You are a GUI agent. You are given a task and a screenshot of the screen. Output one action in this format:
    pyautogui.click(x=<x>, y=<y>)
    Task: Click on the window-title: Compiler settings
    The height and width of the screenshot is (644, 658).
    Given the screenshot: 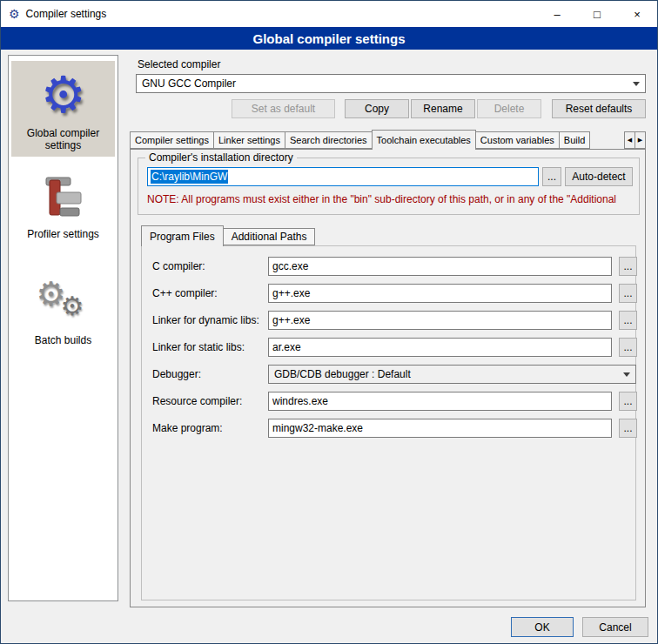 What is the action you would take?
    pyautogui.click(x=66, y=14)
    